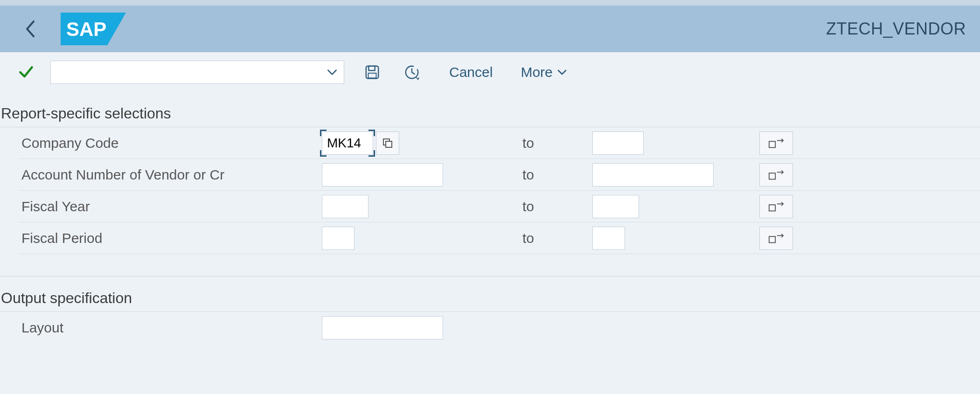  I want to click on input-fiscal-year-from, so click(345, 207).